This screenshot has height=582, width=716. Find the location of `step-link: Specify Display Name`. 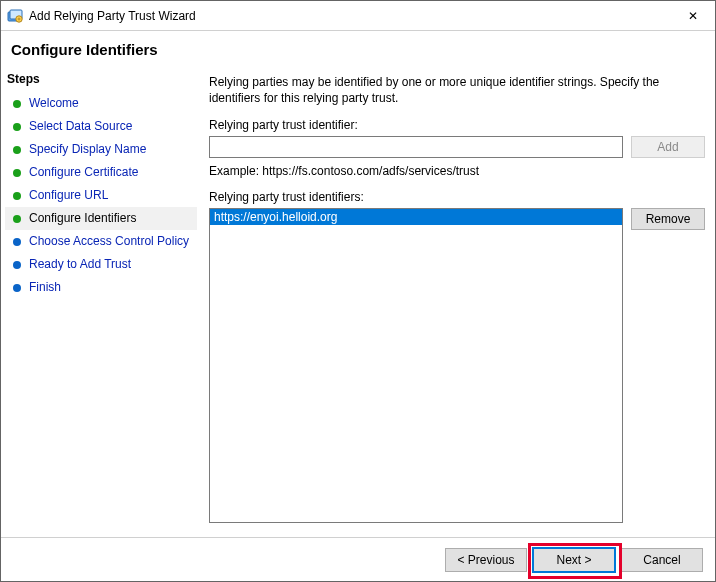

step-link: Specify Display Name is located at coordinates (88, 150).